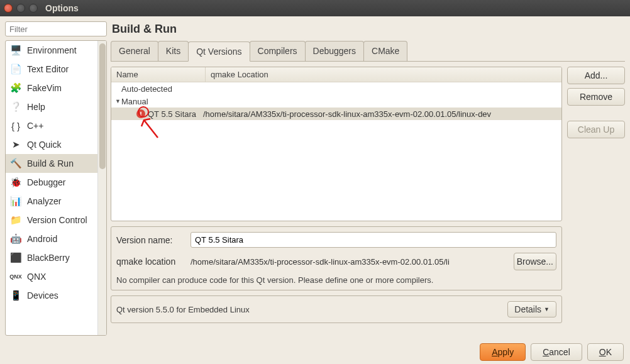 The height and width of the screenshot is (364, 630). Describe the element at coordinates (56, 107) in the screenshot. I see `sidebar-item-help: ❔Help` at that location.